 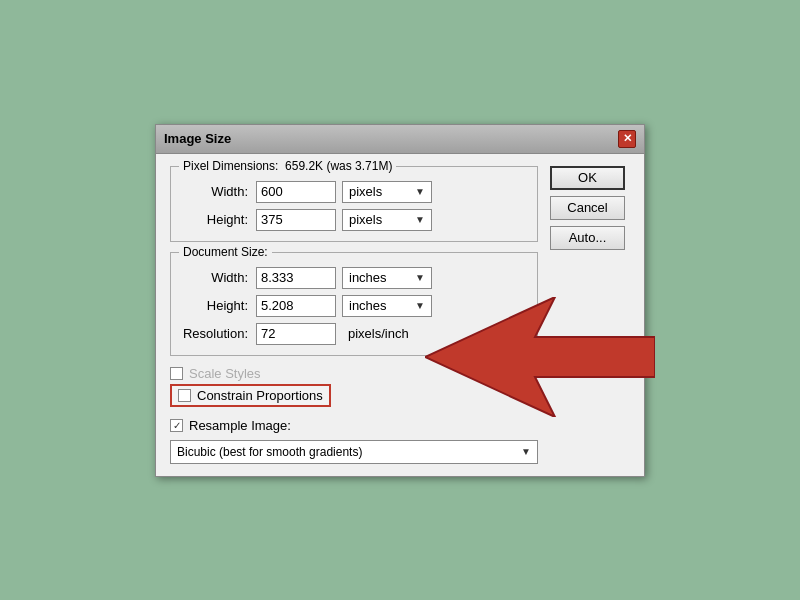 I want to click on dialog-right-column: OK Cancel Auto..., so click(x=590, y=315).